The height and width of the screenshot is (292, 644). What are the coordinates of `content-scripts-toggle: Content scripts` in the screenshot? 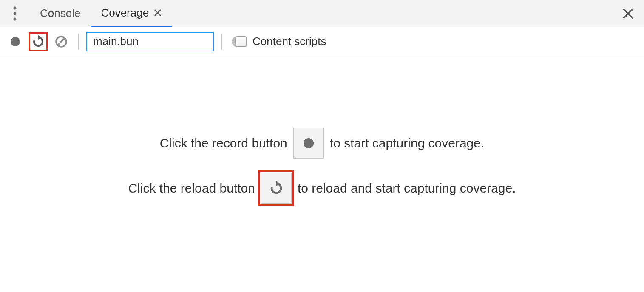 It's located at (281, 42).